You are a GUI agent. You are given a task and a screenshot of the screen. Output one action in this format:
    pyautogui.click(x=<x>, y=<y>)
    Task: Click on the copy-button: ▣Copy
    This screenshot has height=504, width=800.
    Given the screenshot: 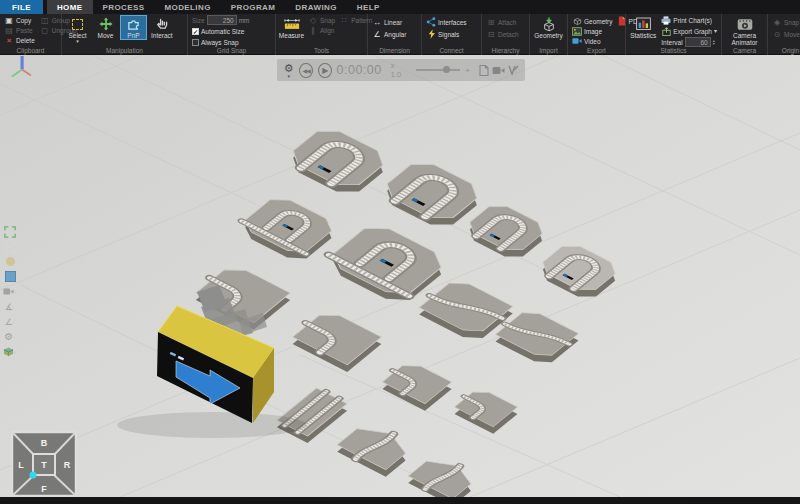 What is the action you would take?
    pyautogui.click(x=20, y=20)
    